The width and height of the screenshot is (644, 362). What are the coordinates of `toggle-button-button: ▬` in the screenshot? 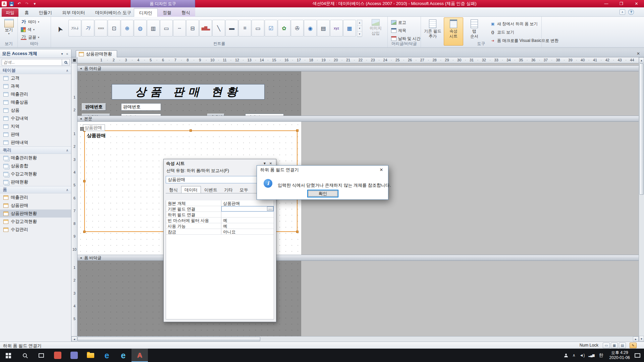 It's located at (232, 28).